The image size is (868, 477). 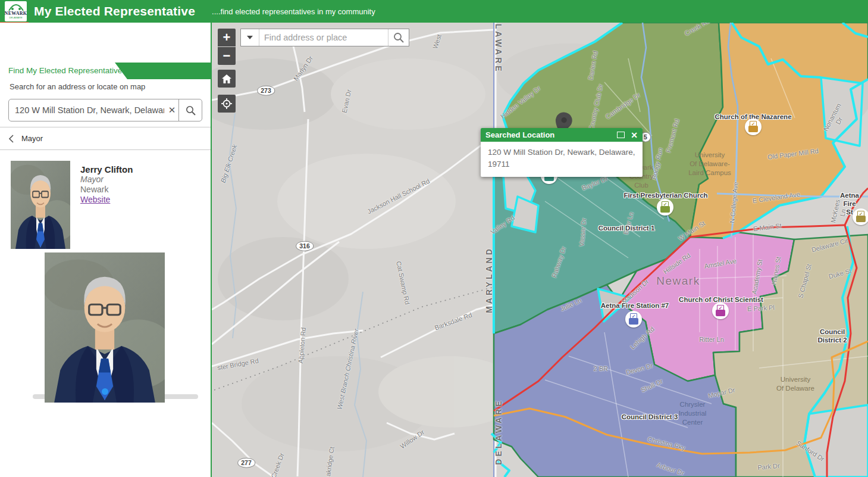 What do you see at coordinates (325, 38) in the screenshot?
I see `map-search-bar` at bounding box center [325, 38].